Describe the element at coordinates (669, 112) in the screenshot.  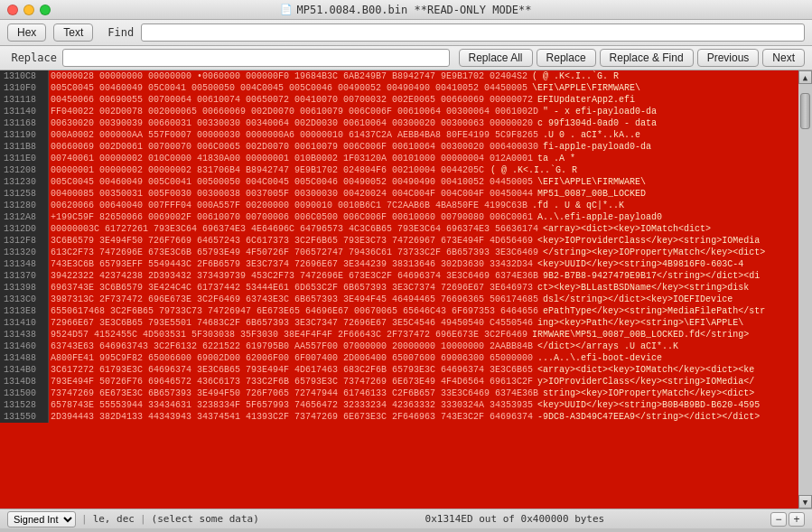
I see `text-cell: " - x efi-payload0-da` at that location.